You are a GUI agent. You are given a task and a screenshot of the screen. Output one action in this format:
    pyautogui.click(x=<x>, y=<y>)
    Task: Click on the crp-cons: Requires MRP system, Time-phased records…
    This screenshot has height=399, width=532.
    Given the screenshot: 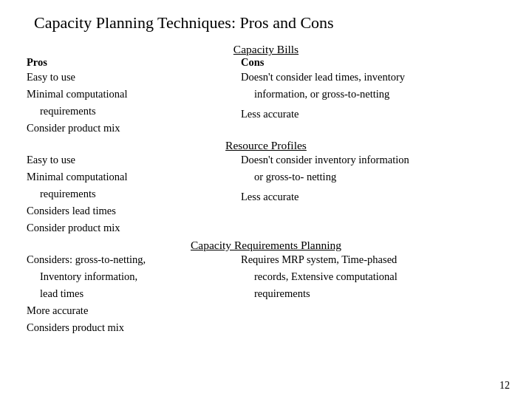 What is the action you would take?
    pyautogui.click(x=373, y=294)
    